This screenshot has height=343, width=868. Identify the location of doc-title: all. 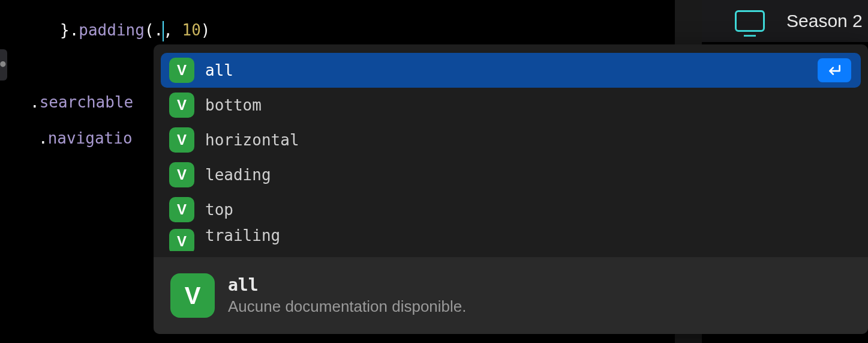
(347, 285).